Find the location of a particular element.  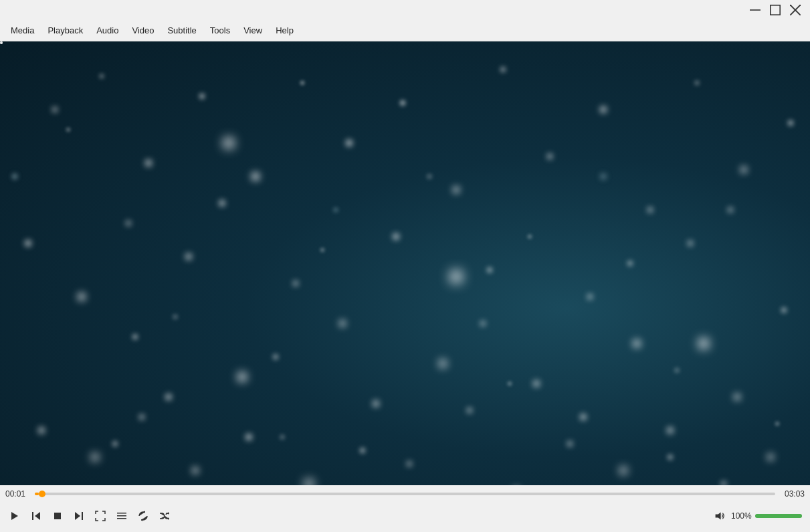

shuffle-button is located at coordinates (165, 516).